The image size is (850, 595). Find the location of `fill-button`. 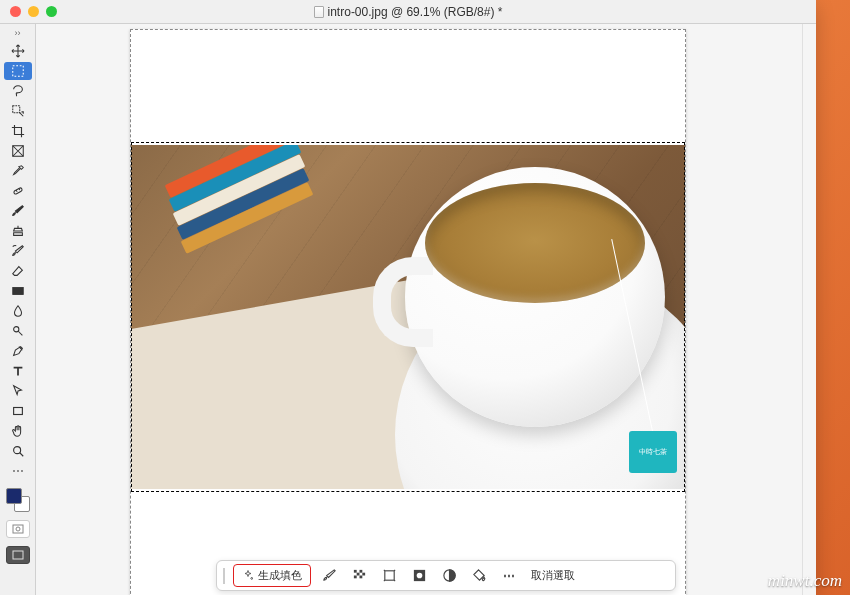

fill-button is located at coordinates (479, 576).